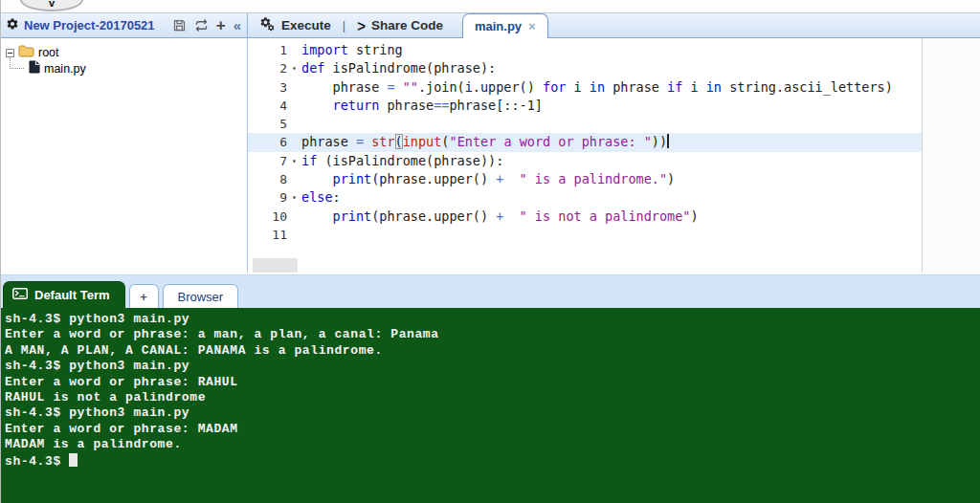 Image resolution: width=980 pixels, height=503 pixels. Describe the element at coordinates (585, 142) in the screenshot. I see `code-line: 6phrase = str(input("Enter a word or phr…` at that location.